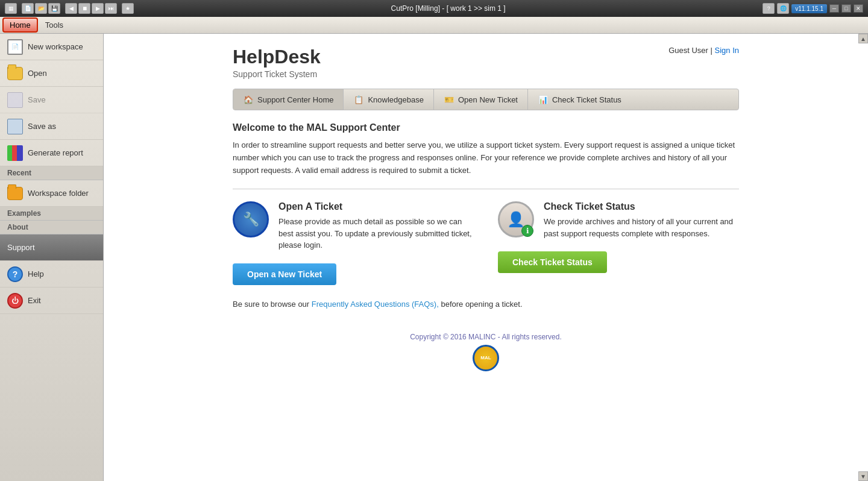  I want to click on scroll-arrow-down: ▼, so click(863, 476).